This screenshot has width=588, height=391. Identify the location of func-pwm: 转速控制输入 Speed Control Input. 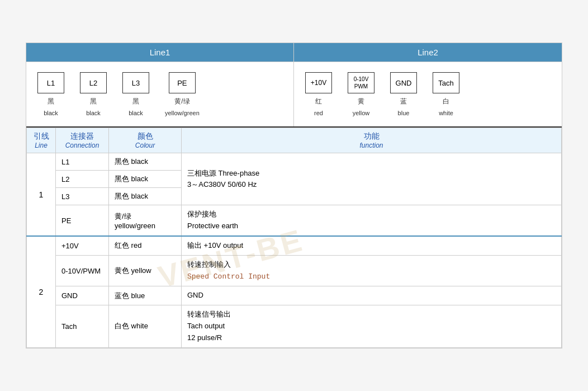
(372, 271).